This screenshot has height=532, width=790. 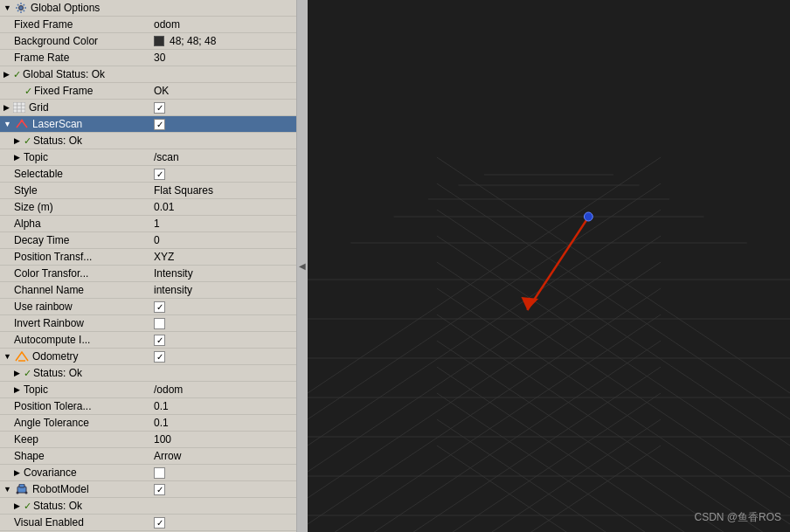 What do you see at coordinates (65, 8) in the screenshot?
I see `global-options-label: Global Options` at bounding box center [65, 8].